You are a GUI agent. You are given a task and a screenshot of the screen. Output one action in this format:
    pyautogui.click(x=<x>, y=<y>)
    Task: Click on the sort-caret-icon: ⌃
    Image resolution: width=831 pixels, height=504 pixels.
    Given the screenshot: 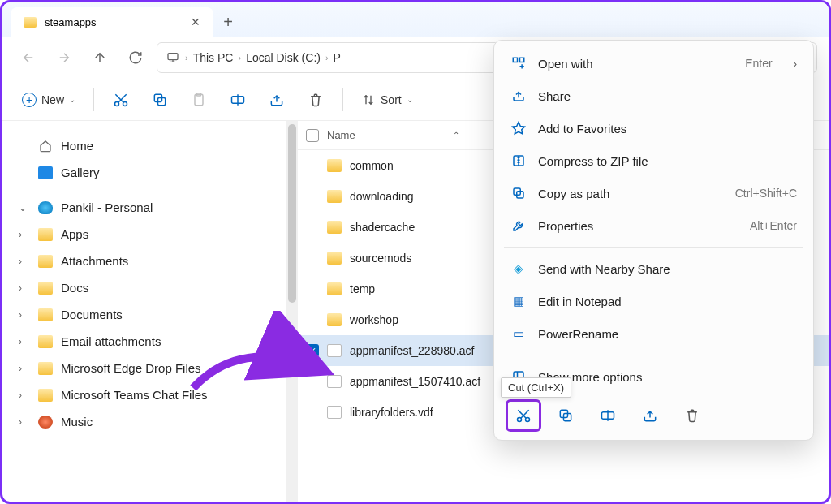 What is the action you would take?
    pyautogui.click(x=456, y=135)
    